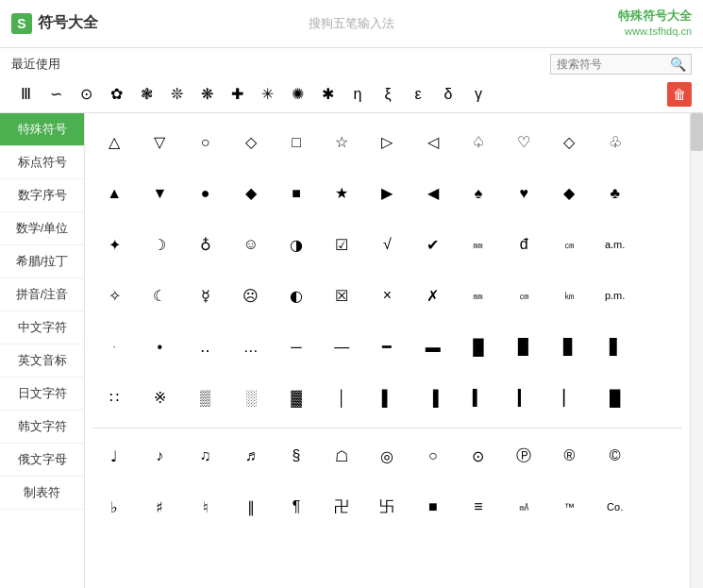 The height and width of the screenshot is (588, 703). Describe the element at coordinates (159, 193) in the screenshot. I see `sym-inv-triangle-filled: ▼` at that location.